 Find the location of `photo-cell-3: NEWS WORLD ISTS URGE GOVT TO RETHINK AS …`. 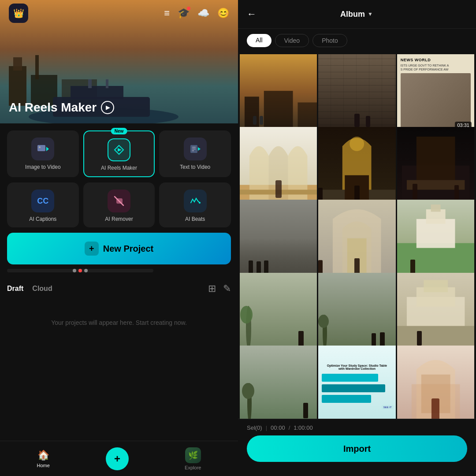

photo-cell-3: NEWS WORLD ISTS URGE GOVT TO RETHINK AS … is located at coordinates (435, 93).